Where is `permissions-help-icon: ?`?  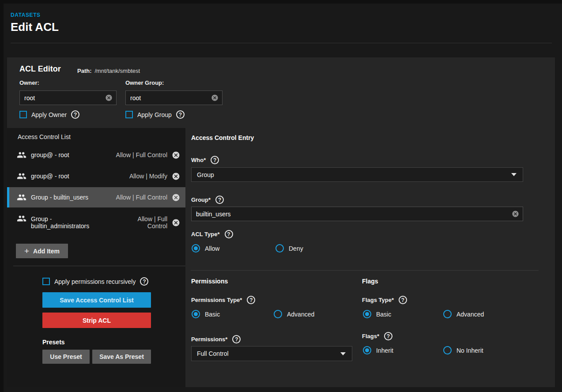 permissions-help-icon: ? is located at coordinates (237, 339).